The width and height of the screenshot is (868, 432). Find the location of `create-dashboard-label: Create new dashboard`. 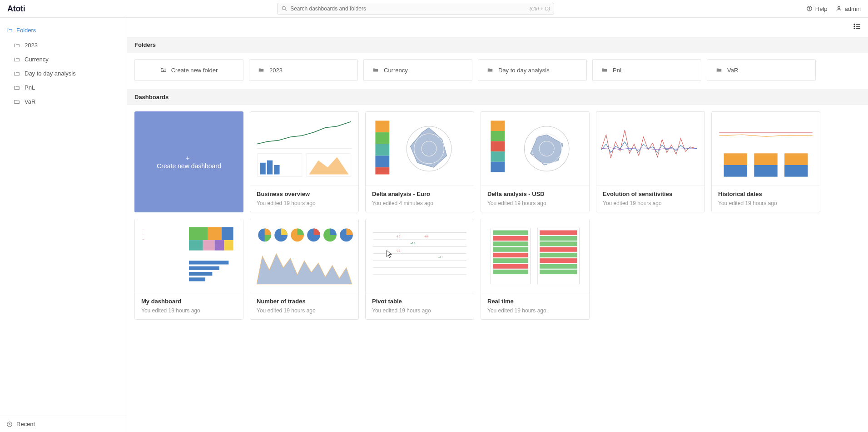

create-dashboard-label: Create new dashboard is located at coordinates (189, 166).